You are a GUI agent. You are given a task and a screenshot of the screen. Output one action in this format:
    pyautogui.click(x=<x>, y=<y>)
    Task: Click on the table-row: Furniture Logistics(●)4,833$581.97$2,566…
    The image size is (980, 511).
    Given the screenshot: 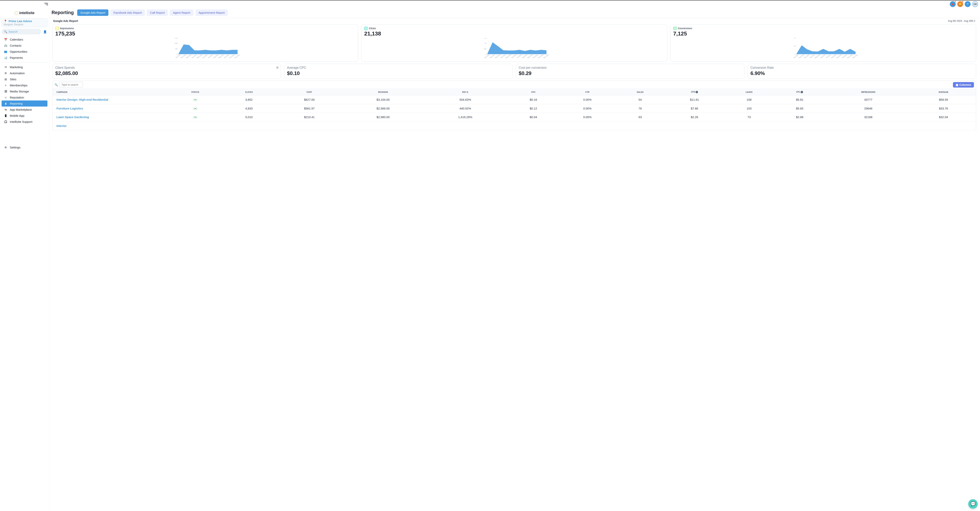 What is the action you would take?
    pyautogui.click(x=514, y=109)
    